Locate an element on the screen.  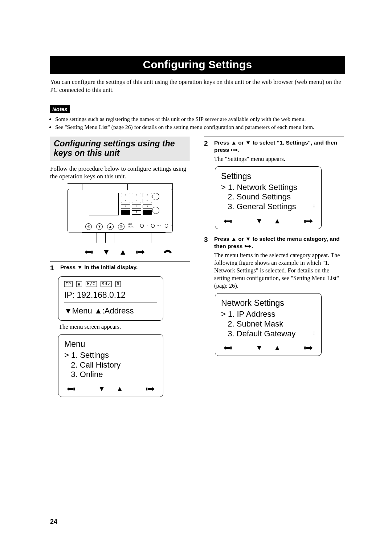
lcd-network-settings: Network Settings 1. IP Address 2. Subnet… is located at coordinates (268, 325).